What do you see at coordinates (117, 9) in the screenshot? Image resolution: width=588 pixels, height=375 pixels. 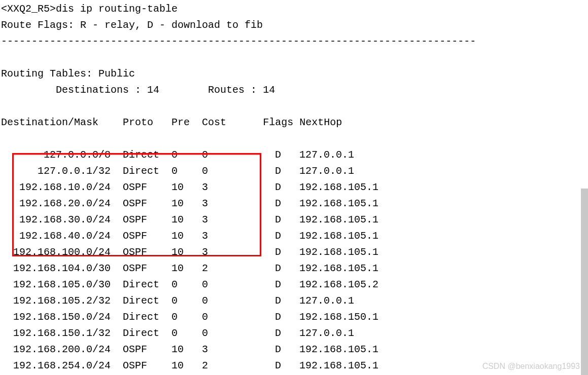 I see `command-text: dis ip routing-table` at bounding box center [117, 9].